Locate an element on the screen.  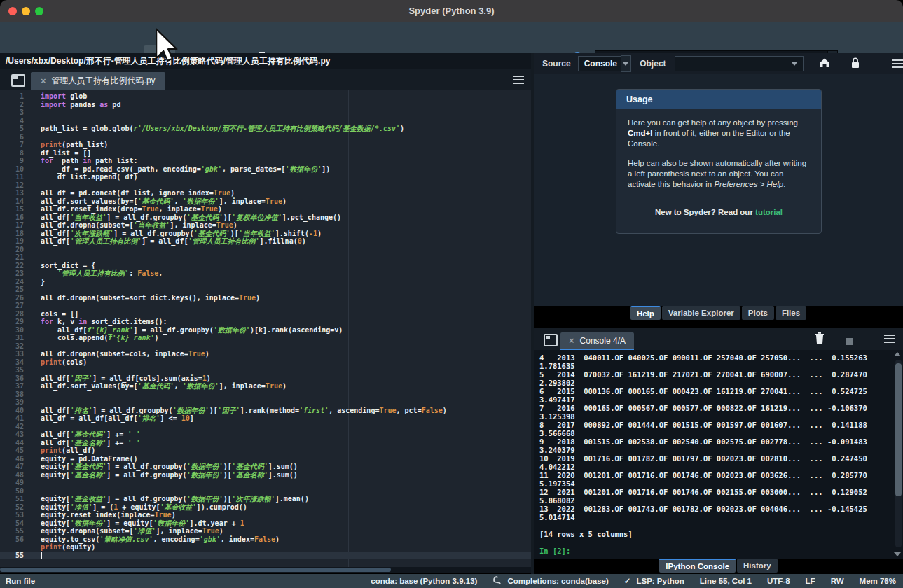
code-line: 28cols = [] is located at coordinates (266, 314).